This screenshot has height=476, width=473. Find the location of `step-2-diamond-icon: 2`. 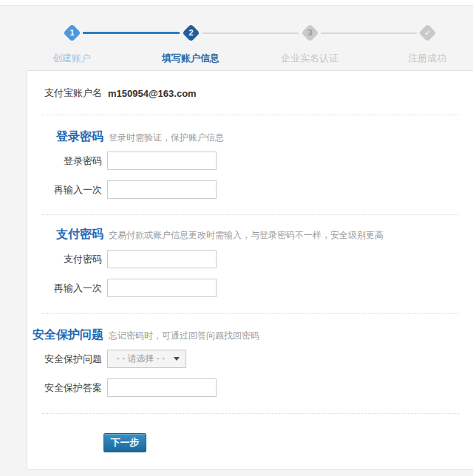

step-2-diamond-icon: 2 is located at coordinates (191, 33).